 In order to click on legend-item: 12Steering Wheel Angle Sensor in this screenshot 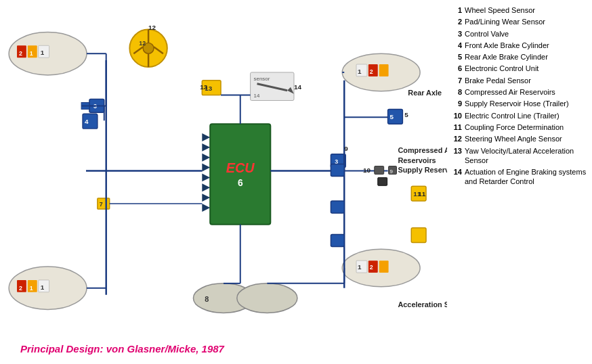, I will do `click(520, 139)`.